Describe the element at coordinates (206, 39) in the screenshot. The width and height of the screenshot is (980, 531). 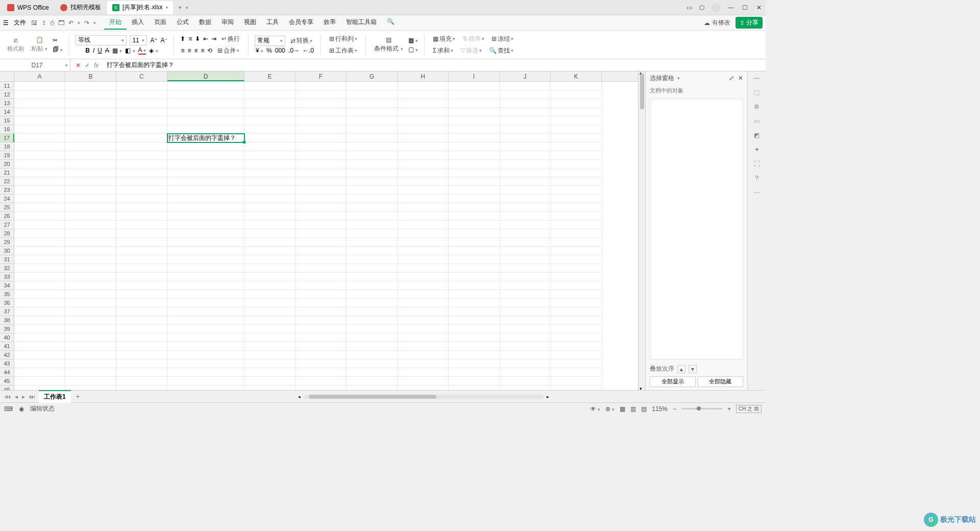
I see `indent-decrease-icon: ⇤` at that location.